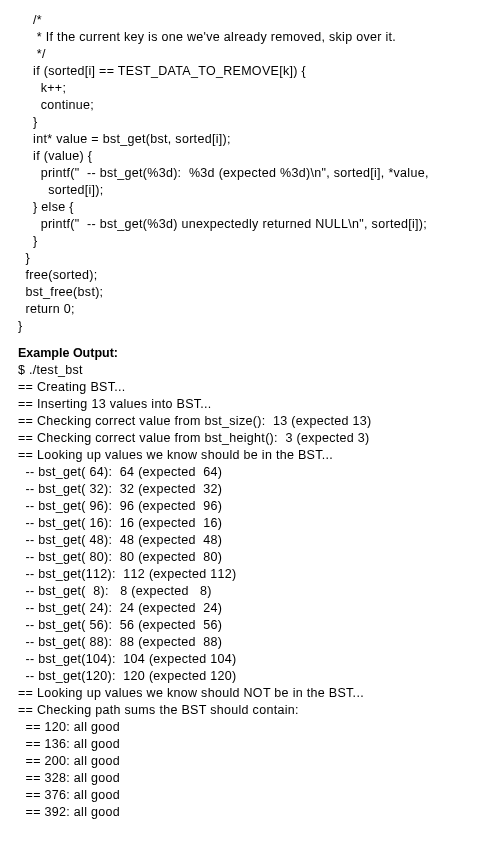  Describe the element at coordinates (260, 292) in the screenshot. I see `code-line: bst_free(bst);` at that location.